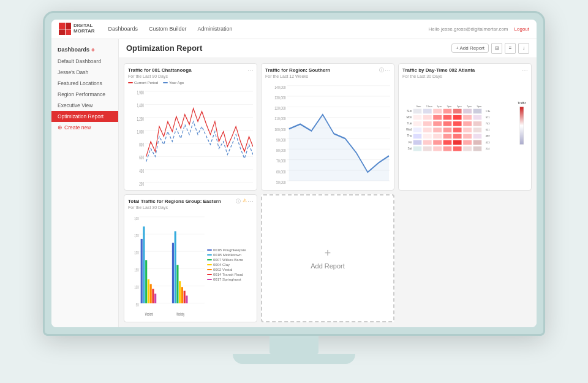 The height and width of the screenshot is (383, 588). What do you see at coordinates (388, 70) in the screenshot?
I see `chart2-menu: ⋯` at bounding box center [388, 70].